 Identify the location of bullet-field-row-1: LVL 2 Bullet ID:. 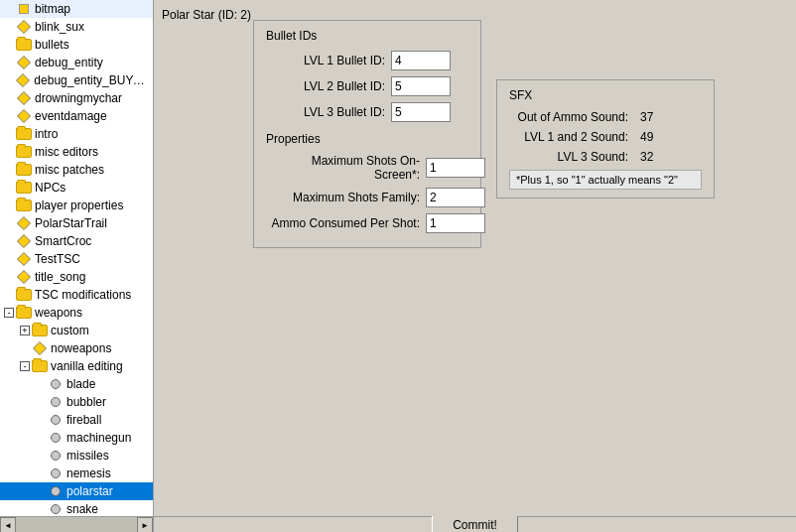
(367, 86).